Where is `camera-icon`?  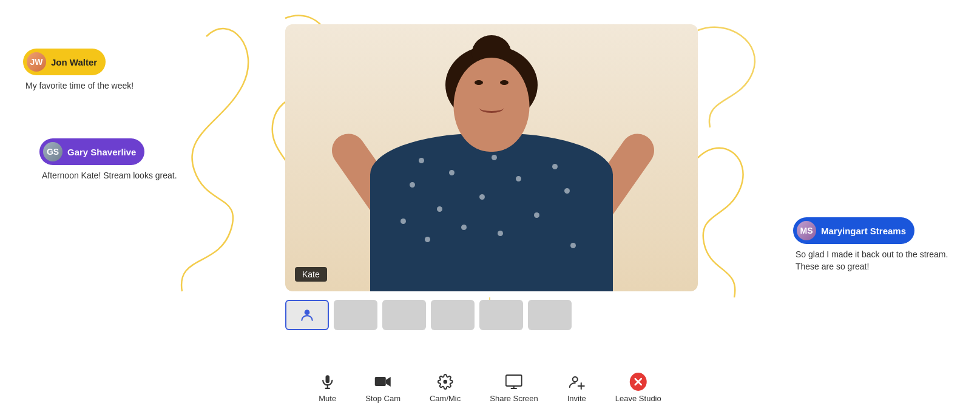
camera-icon is located at coordinates (383, 382).